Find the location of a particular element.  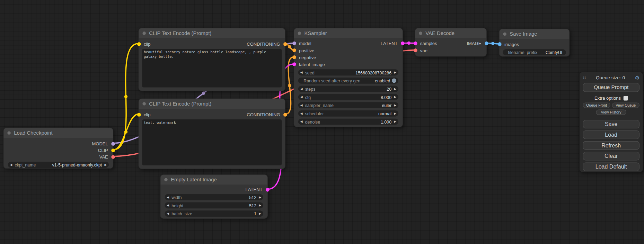

node-load-checkpoint: Load Checkpoint MODEL CLIP VAE ◀ ckpt_na… is located at coordinates (58, 148).